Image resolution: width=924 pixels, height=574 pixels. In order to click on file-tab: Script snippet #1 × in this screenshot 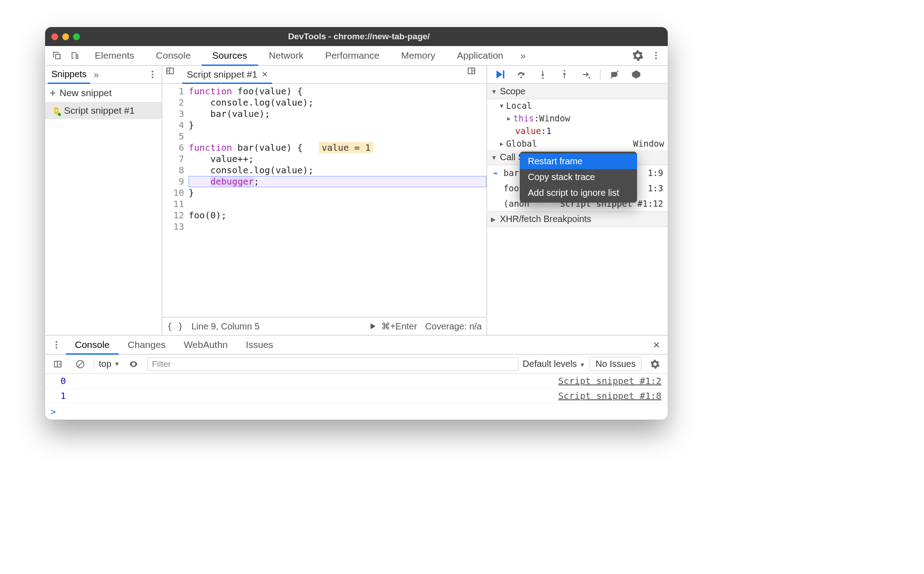, I will do `click(227, 75)`.